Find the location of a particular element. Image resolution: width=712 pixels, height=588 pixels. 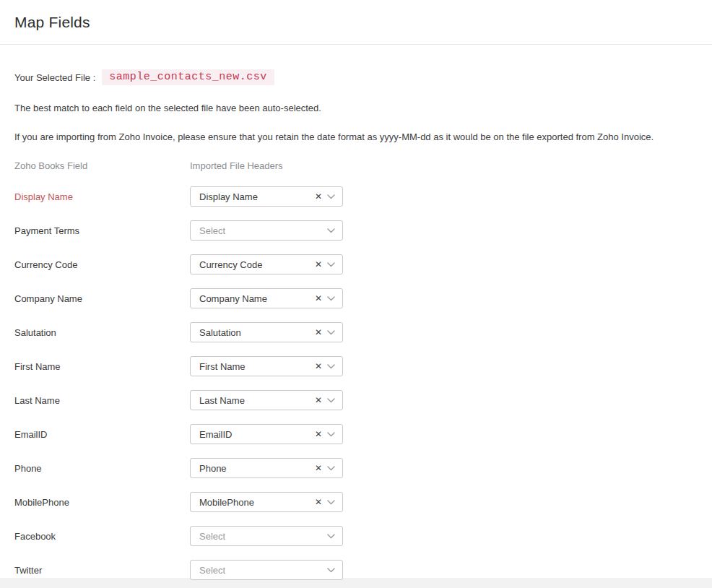

field-label: Display Name is located at coordinates (103, 194).